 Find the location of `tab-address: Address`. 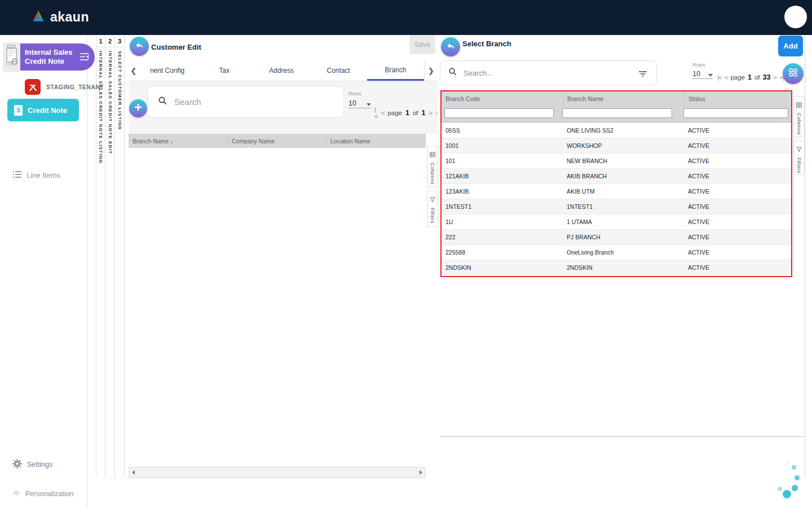

tab-address: Address is located at coordinates (281, 71).